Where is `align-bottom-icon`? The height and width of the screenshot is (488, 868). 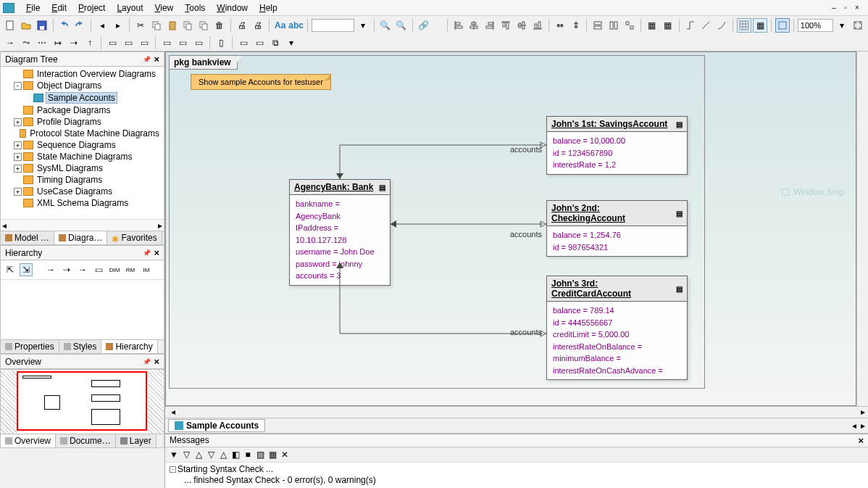 align-bottom-icon is located at coordinates (538, 25).